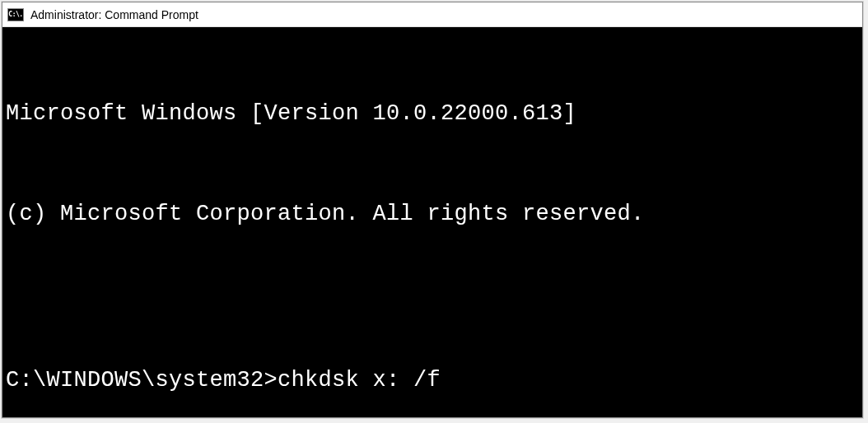 Image resolution: width=868 pixels, height=423 pixels. Describe the element at coordinates (16, 15) in the screenshot. I see `cmd-icon: C:\.` at that location.